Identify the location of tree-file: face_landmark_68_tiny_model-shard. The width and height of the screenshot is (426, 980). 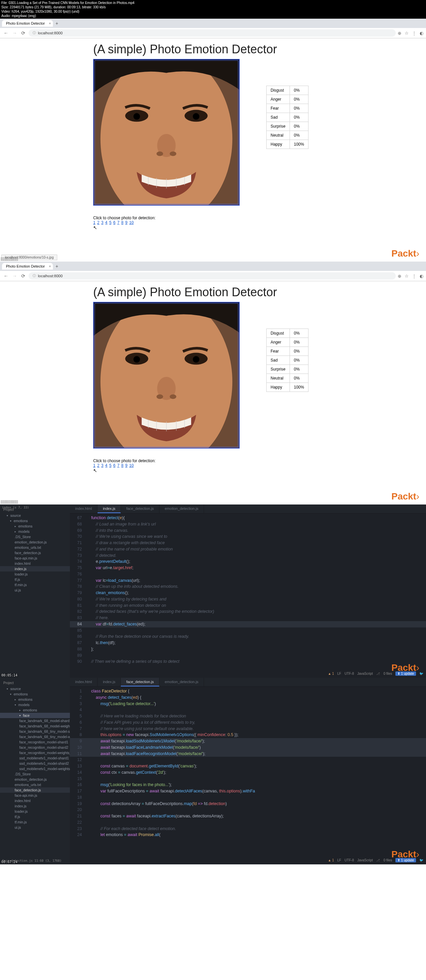
(35, 732).